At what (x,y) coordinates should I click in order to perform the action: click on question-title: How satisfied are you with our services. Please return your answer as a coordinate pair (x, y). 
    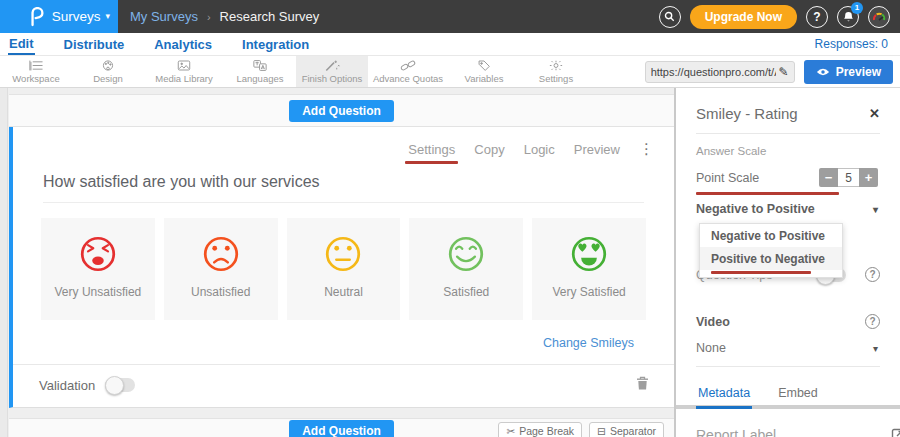
    Looking at the image, I should click on (344, 188).